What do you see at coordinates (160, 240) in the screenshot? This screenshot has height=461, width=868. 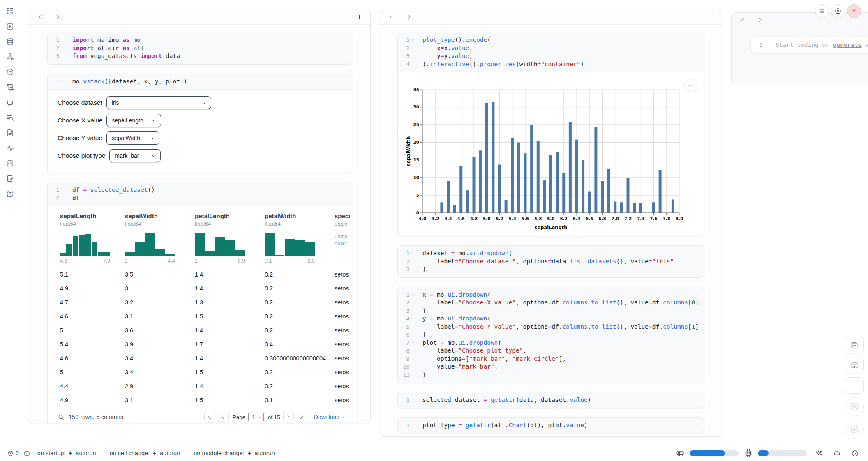 I see `table-column-header: sepalWidthfloat6424.4` at bounding box center [160, 240].